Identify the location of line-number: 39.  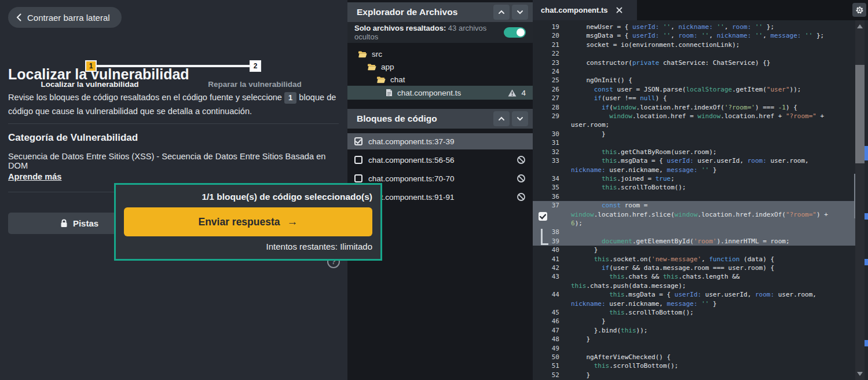
(552, 241).